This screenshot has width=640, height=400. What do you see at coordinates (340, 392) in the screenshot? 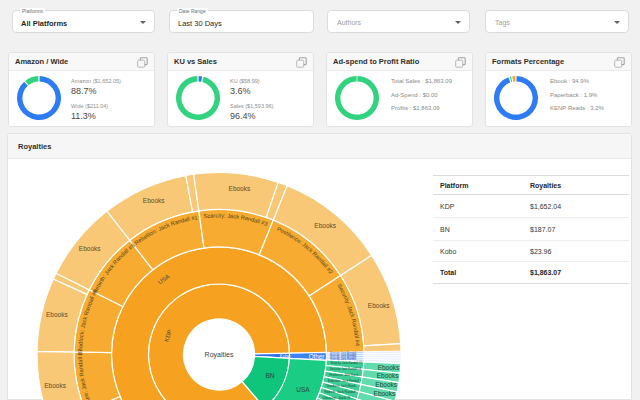
I see `svg-text: Rebirth: Jack Randall` at bounding box center [340, 392].